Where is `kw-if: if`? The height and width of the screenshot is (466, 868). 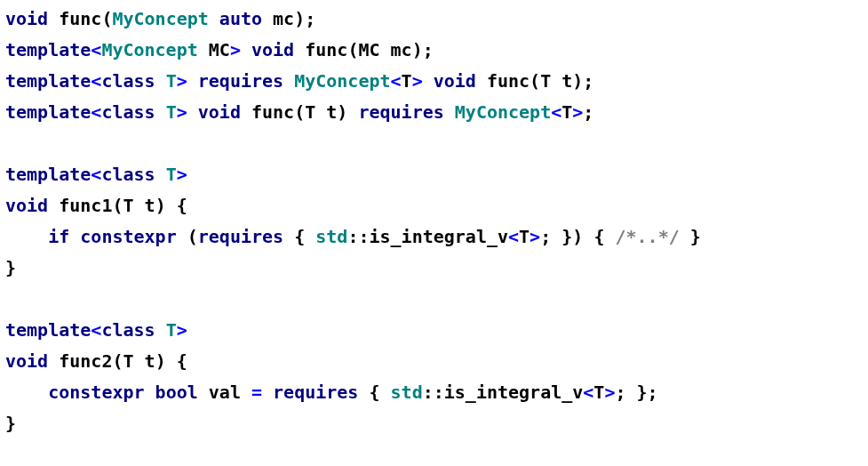 kw-if: if is located at coordinates (59, 237).